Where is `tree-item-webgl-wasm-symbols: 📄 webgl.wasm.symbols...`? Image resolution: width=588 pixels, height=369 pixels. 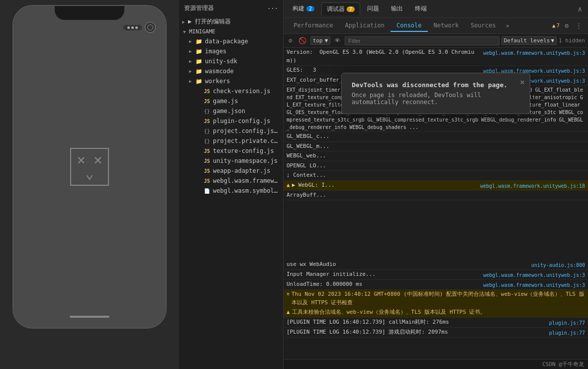 tree-item-webgl-wasm-symbols: 📄 webgl.wasm.symbols... is located at coordinates (231, 191).